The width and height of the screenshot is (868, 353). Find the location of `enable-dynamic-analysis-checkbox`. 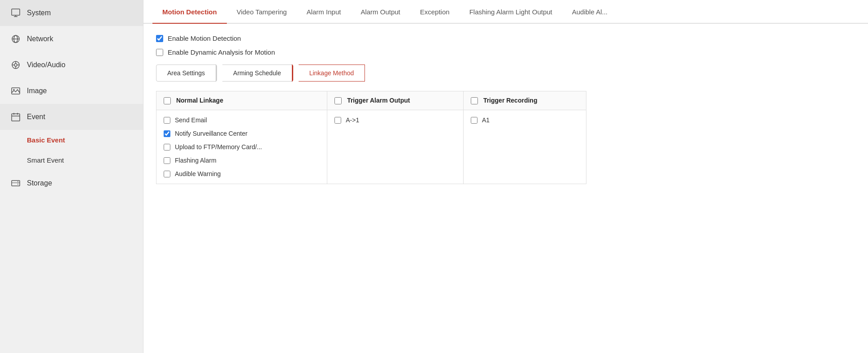

enable-dynamic-analysis-checkbox is located at coordinates (160, 52).